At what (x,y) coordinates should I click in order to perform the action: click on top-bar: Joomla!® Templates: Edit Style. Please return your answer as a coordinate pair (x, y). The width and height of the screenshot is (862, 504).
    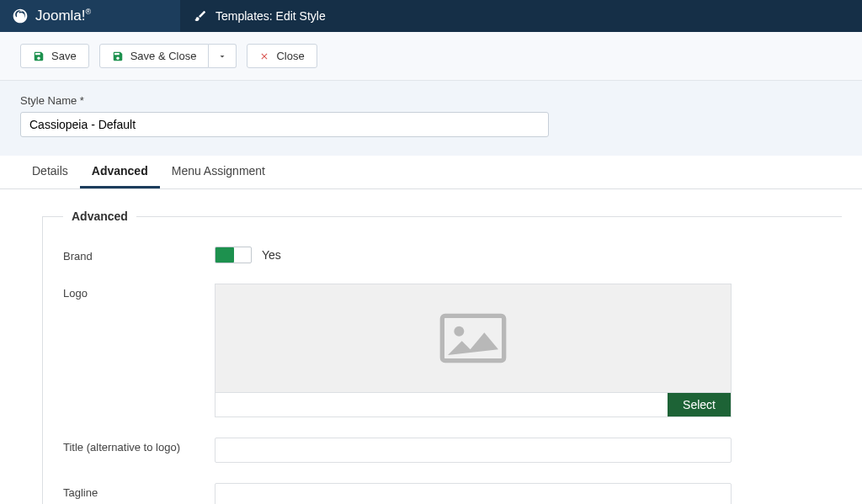
    Looking at the image, I should click on (431, 16).